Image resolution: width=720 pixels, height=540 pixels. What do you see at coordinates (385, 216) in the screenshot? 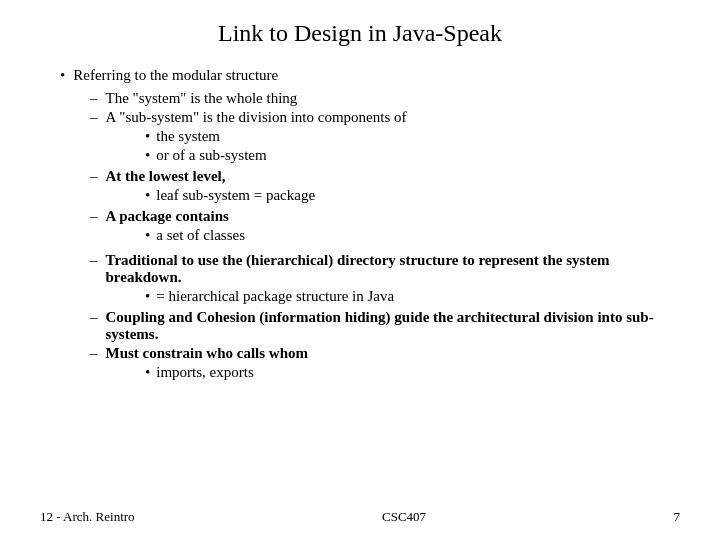
I see `dash-item-4: – A package contains` at bounding box center [385, 216].